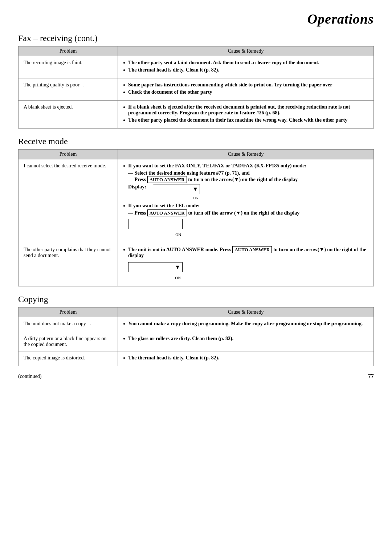 This screenshot has height=554, width=392. Describe the element at coordinates (68, 115) in the screenshot. I see `problem-cell: A blank sheet is ejected.` at that location.